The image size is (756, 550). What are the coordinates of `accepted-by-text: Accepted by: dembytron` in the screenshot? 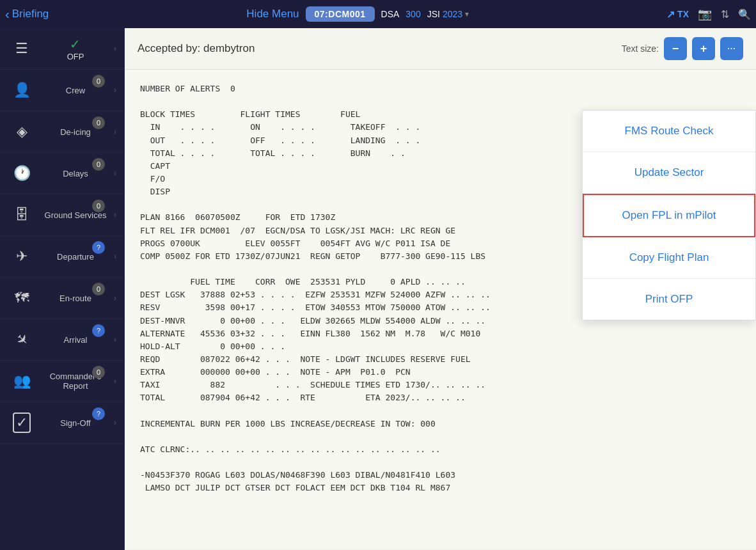 It's located at (196, 49).